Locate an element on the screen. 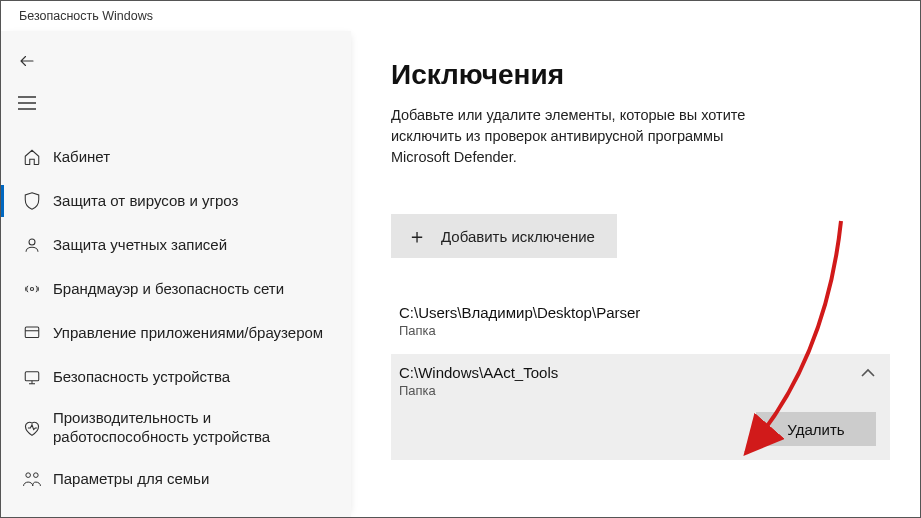 This screenshot has height=518, width=921. page-title: Исключения is located at coordinates (640, 75).